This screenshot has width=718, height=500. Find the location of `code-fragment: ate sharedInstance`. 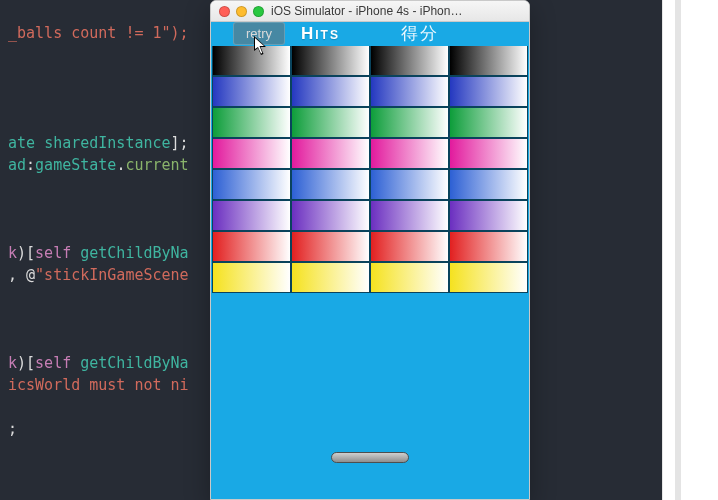

code-fragment: ate sharedInstance is located at coordinates (90, 143).